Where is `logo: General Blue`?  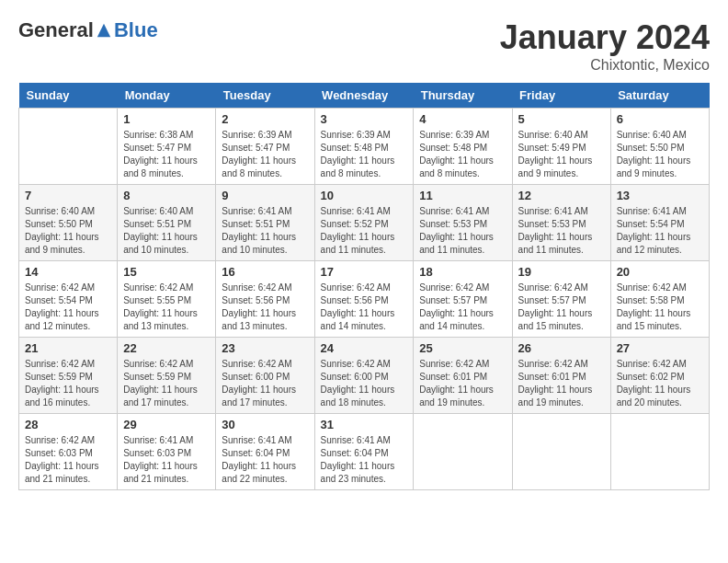
logo: General Blue is located at coordinates (88, 30).